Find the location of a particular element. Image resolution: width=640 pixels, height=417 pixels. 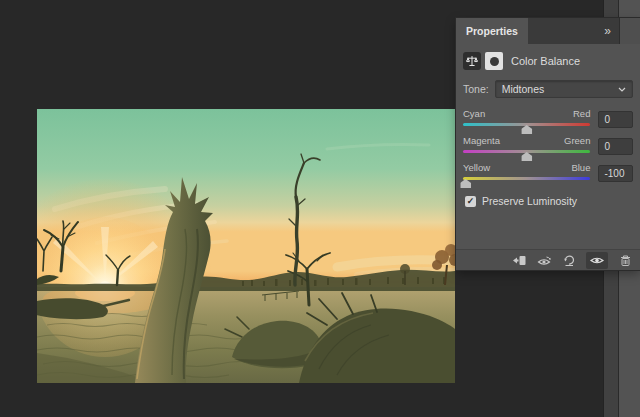

mask-dot is located at coordinates (494, 62).